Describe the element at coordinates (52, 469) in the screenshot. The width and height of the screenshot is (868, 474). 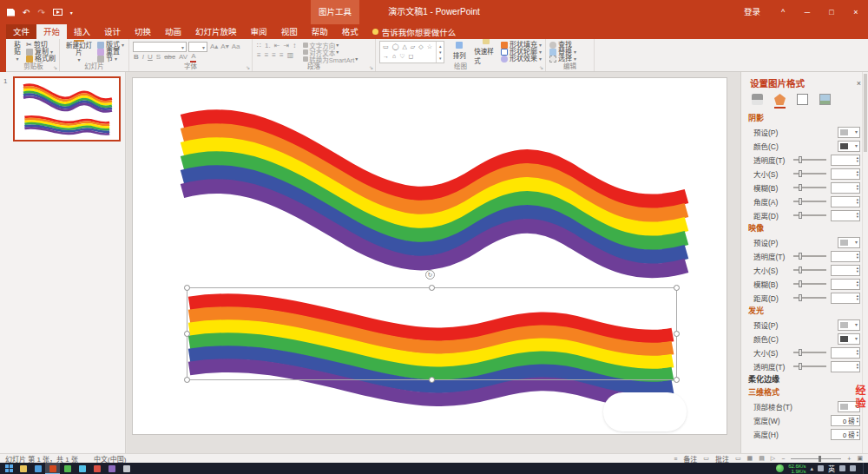
I see `taskbar-app-powerpoint` at that location.